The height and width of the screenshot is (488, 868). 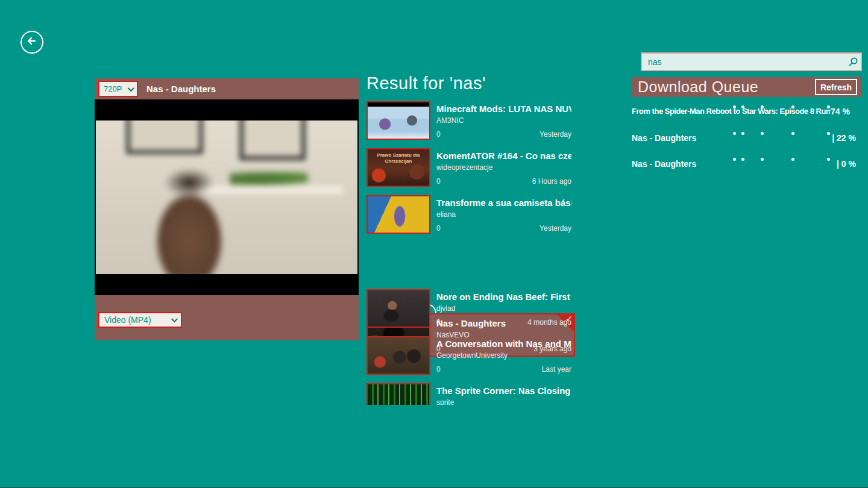 I want to click on quality-dropdown: 720P, so click(x=118, y=89).